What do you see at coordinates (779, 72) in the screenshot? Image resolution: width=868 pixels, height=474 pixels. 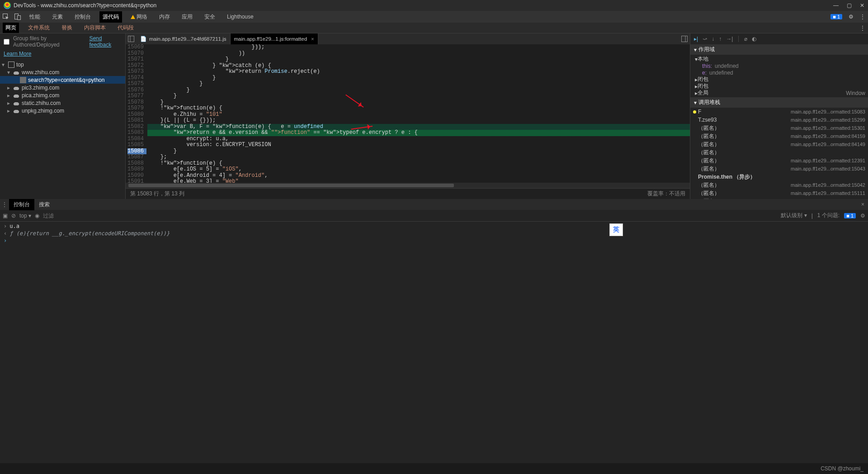 I see `scope-var-e: e:undefined` at bounding box center [779, 72].